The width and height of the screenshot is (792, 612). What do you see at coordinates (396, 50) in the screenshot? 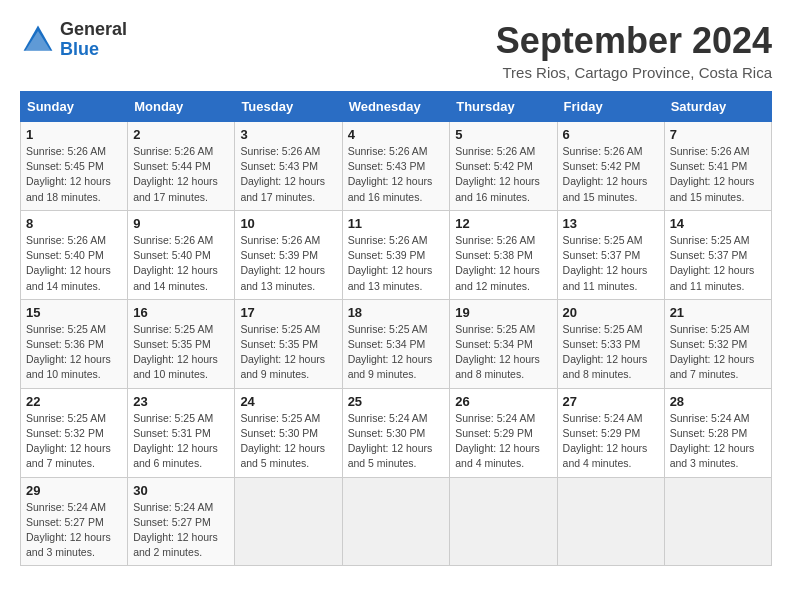
I see `header: General Blue September 2024 Tres Rios, C…` at bounding box center [396, 50].